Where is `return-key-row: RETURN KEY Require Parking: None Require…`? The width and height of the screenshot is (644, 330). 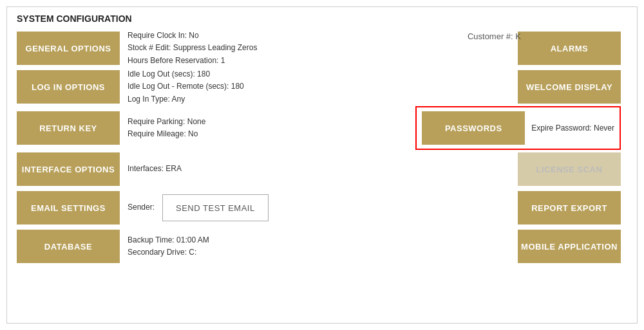 return-key-row: RETURN KEY Require Parking: None Require… is located at coordinates (322, 128).